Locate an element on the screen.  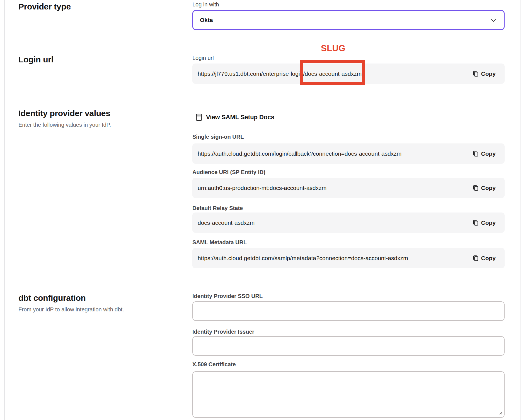
audience-uri-field: urn:auth0:us-production-mt:docs-account-… is located at coordinates (348, 188).